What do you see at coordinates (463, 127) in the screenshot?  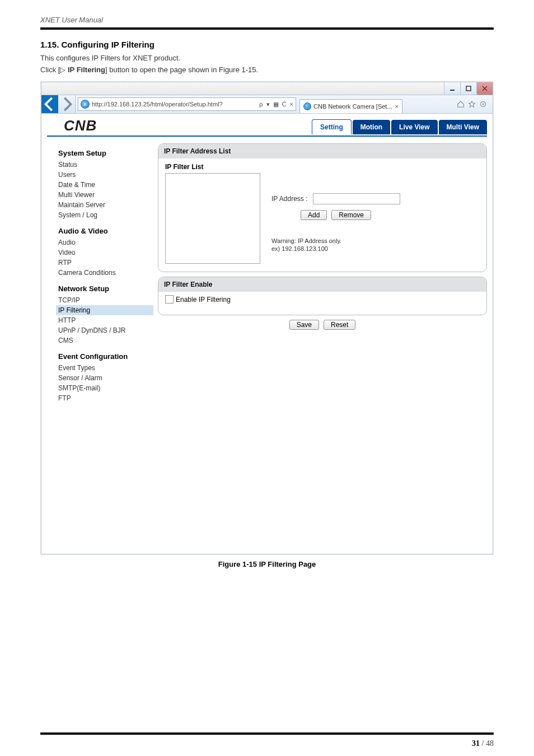 I see `tab-multi-view: Multi View` at bounding box center [463, 127].